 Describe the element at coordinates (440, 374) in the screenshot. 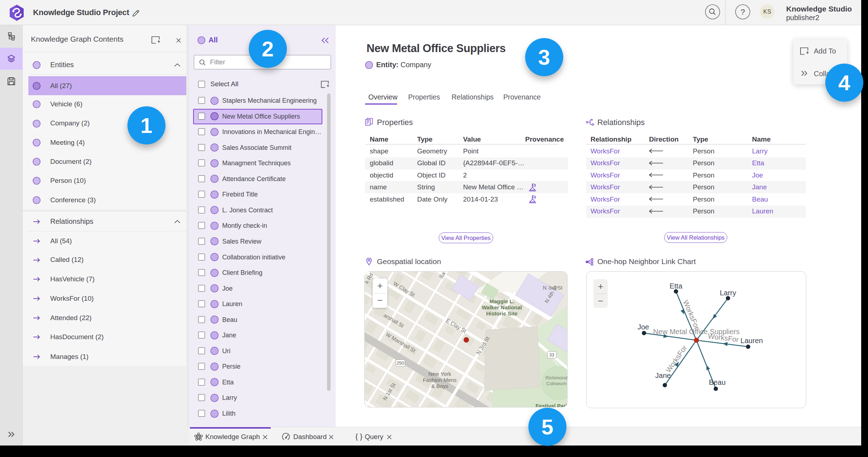

I see `svg-text: New York` at that location.